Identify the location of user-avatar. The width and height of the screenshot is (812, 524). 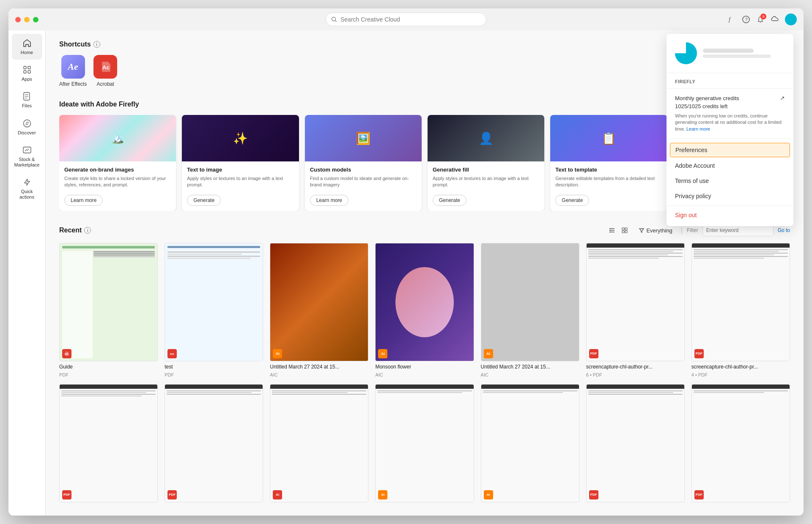
(791, 19).